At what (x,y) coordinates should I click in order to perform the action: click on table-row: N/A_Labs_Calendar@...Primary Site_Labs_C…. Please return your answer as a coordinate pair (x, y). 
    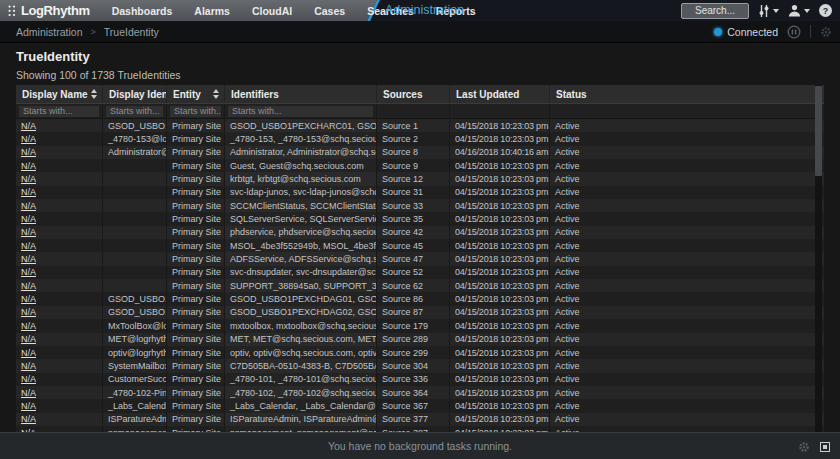
    Looking at the image, I should click on (420, 406).